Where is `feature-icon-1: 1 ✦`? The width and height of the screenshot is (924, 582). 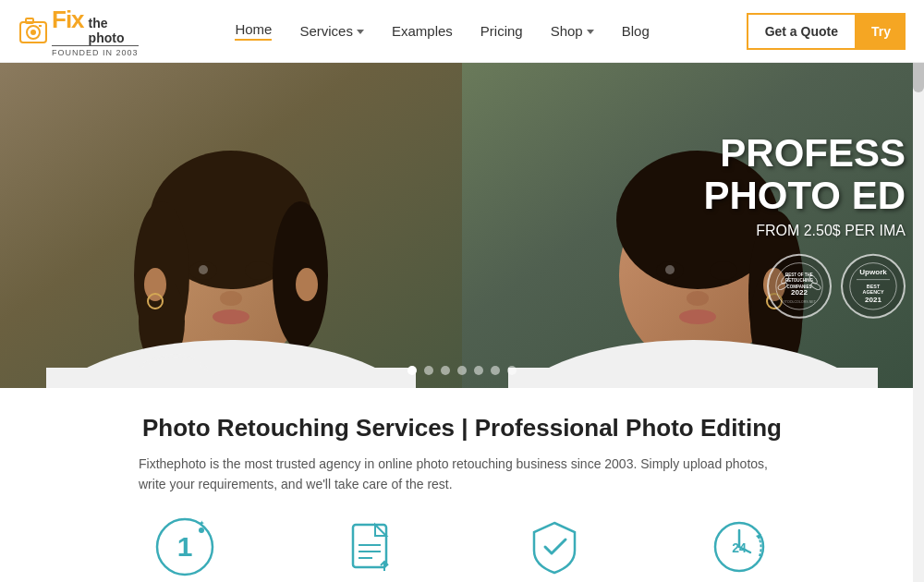
feature-icon-1: 1 ✦ is located at coordinates (185, 547).